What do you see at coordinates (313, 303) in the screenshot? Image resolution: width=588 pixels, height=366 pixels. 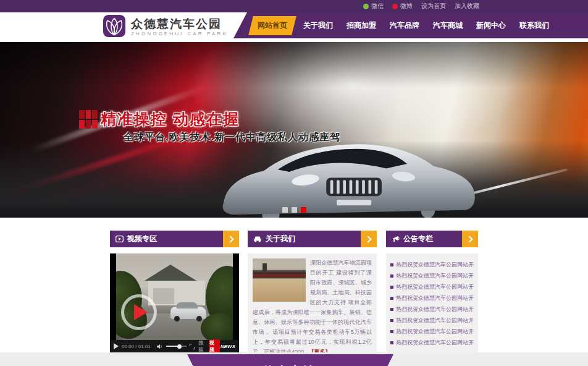 I see `about-content: 溧阳众德慧汽车物流园项目的开工 建设得到了溧阳市政府、溧城区、城乡规划局、土地局…` at bounding box center [313, 303].